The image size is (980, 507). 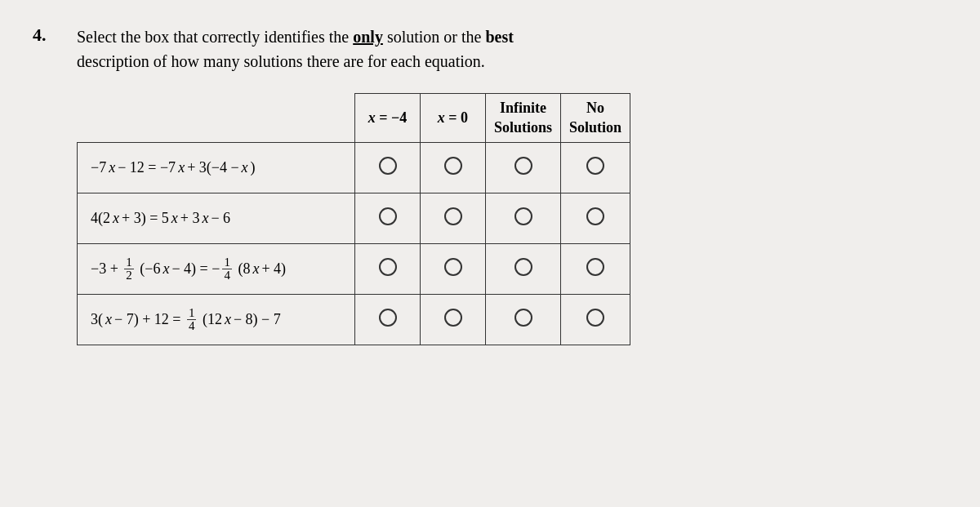 What do you see at coordinates (192, 320) in the screenshot?
I see `fraction-quarter-2: 1 4` at bounding box center [192, 320].